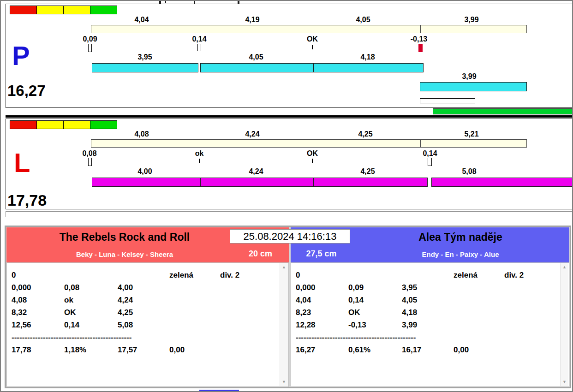 The image size is (573, 392). I want to click on p-scale-value: 4,05, so click(363, 20).